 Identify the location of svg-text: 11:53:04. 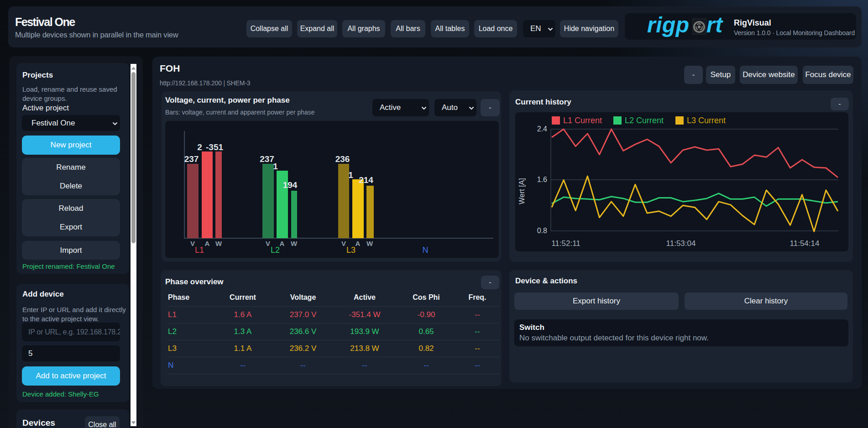
(681, 244).